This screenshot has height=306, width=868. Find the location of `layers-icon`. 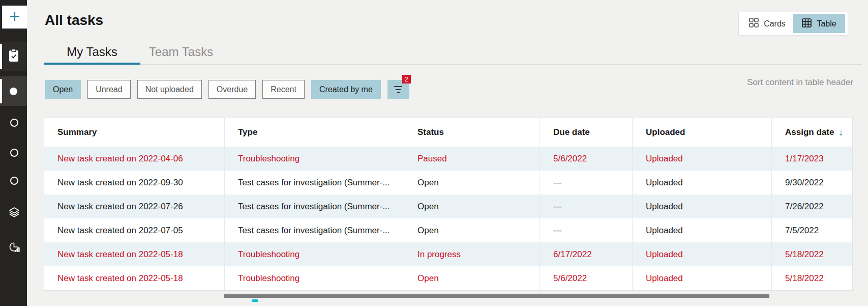

layers-icon is located at coordinates (14, 212).